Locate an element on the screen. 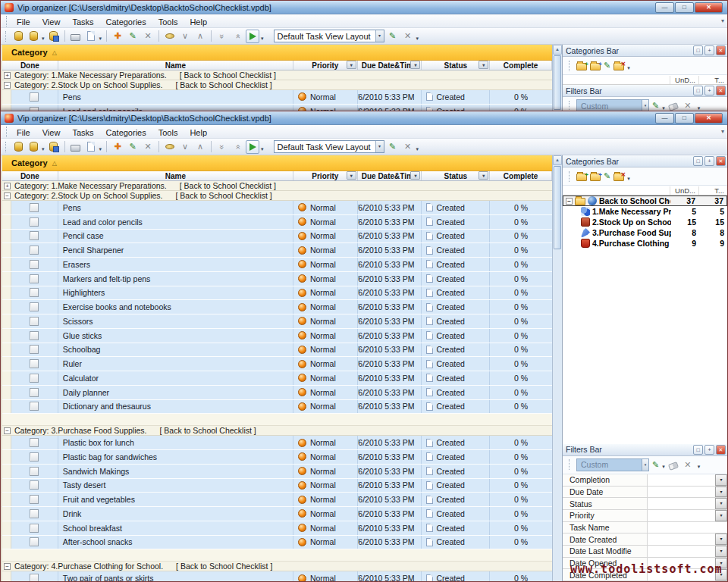 The image size is (728, 582). menu-categories: Categories is located at coordinates (126, 22).